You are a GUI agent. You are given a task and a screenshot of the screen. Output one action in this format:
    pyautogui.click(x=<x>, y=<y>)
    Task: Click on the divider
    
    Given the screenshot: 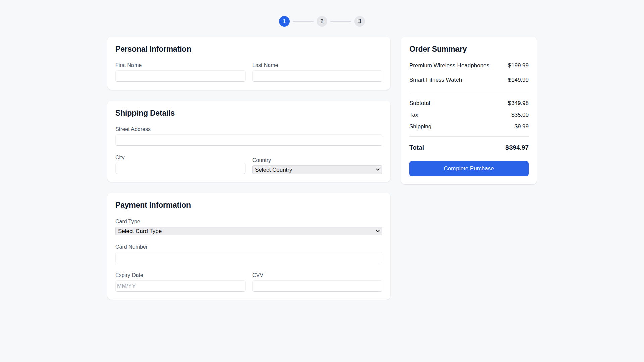 What is the action you would take?
    pyautogui.click(x=469, y=92)
    